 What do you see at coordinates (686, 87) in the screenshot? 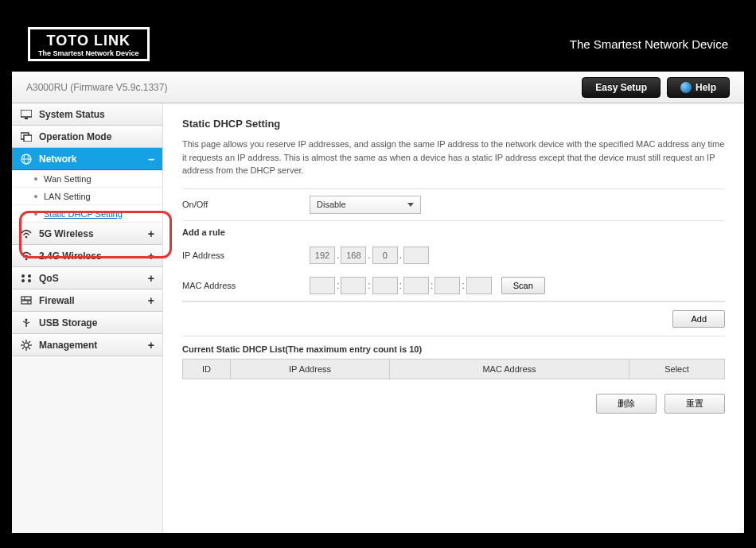
I see `help-icon` at bounding box center [686, 87].